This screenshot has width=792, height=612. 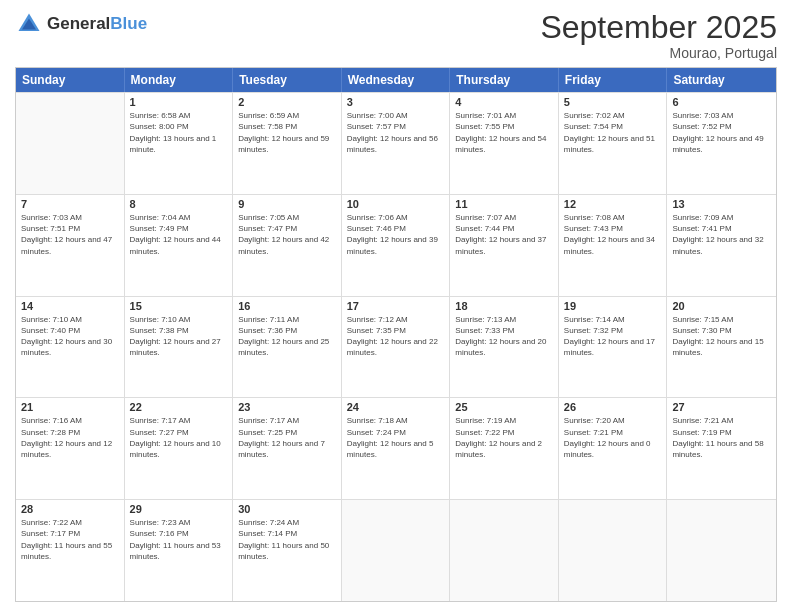 What do you see at coordinates (613, 306) in the screenshot?
I see `day-number: 19` at bounding box center [613, 306].